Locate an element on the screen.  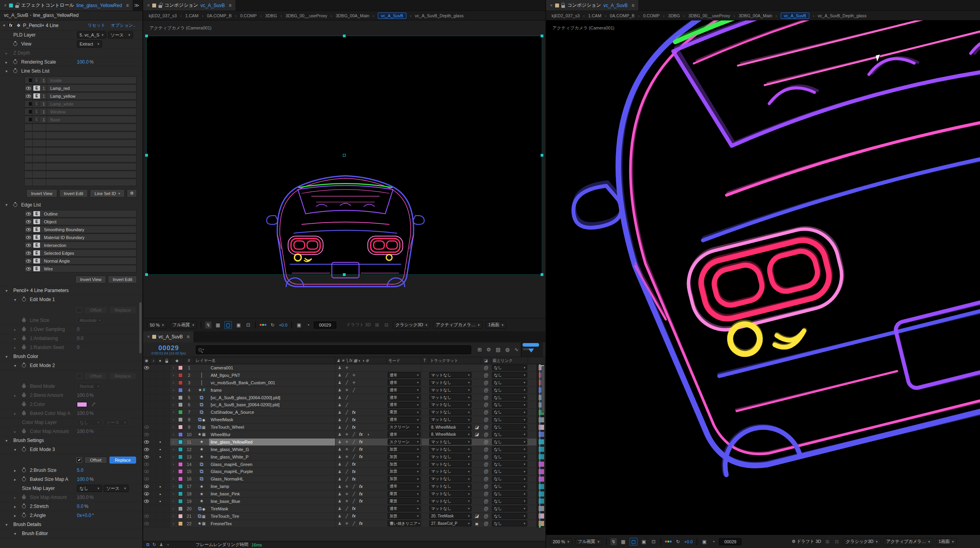
offset-button: Offset is located at coordinates (96, 310).